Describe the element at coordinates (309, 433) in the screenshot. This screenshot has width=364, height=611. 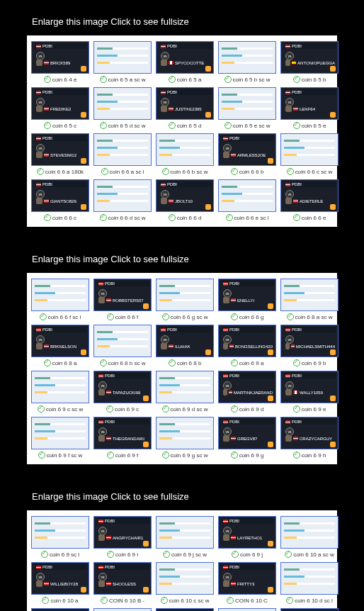
I see `thumbnail: PDBIvsCRAZYCARGUY` at that location.